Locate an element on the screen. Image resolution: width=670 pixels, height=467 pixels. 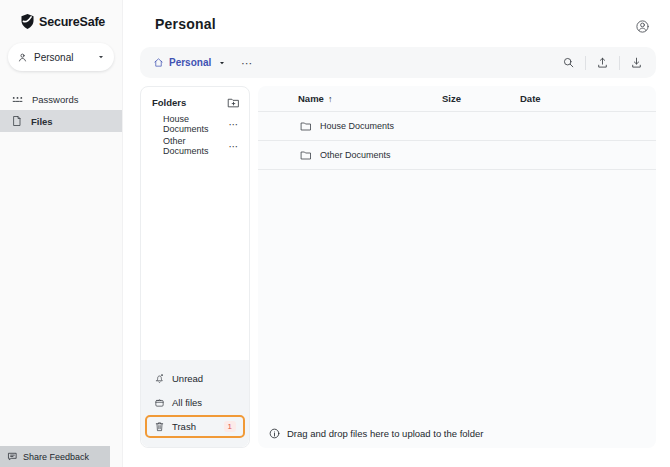
app-name: SecureSafe is located at coordinates (72, 22).